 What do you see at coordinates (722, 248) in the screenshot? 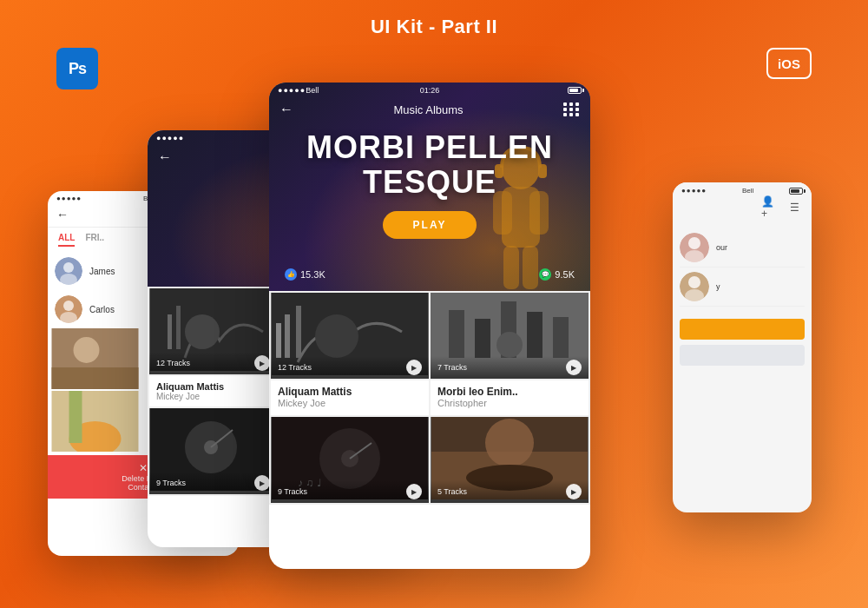
I see `profile-name: our` at bounding box center [722, 248].